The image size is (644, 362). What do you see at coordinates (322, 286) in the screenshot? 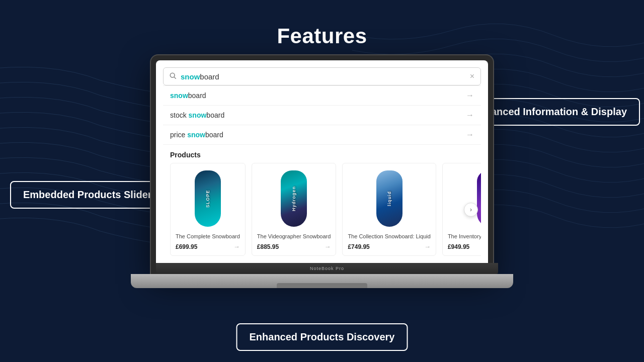
I see `laptop-notch` at bounding box center [322, 286].